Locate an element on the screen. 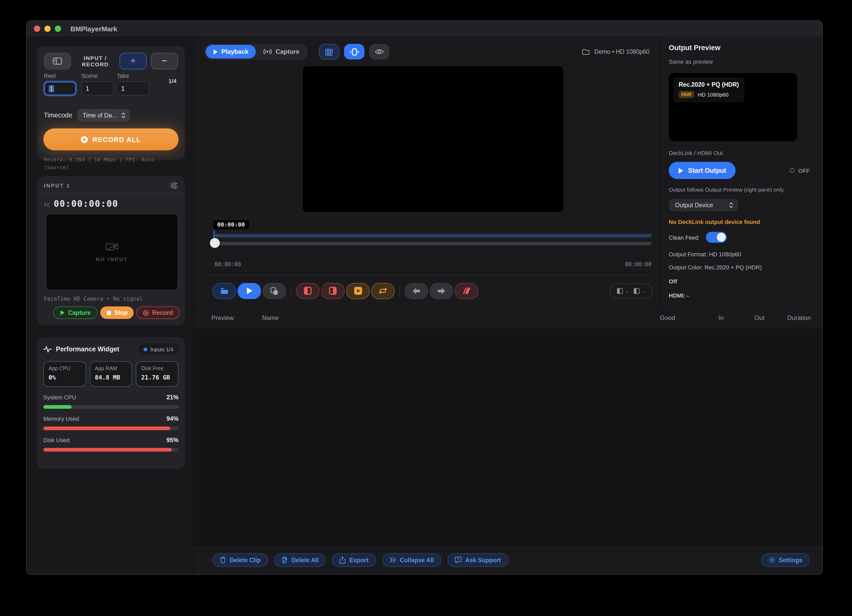  previous-clip-button is located at coordinates (416, 291).